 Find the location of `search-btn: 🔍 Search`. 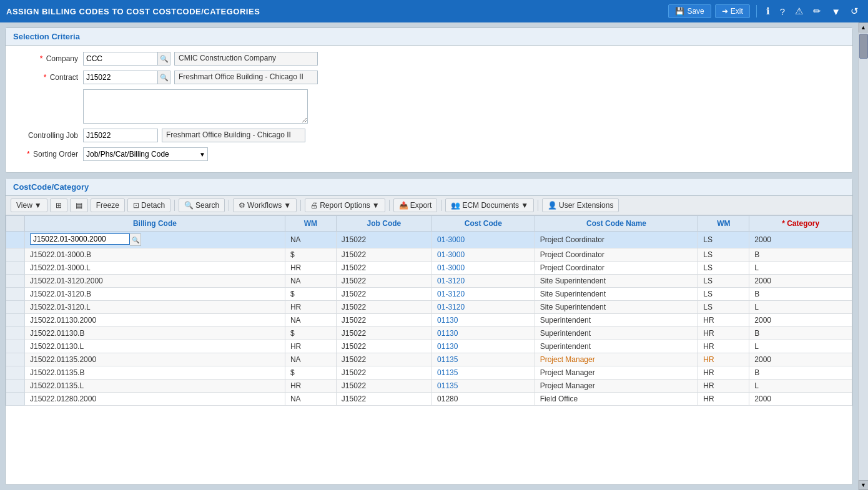

search-btn: 🔍 Search is located at coordinates (202, 205).